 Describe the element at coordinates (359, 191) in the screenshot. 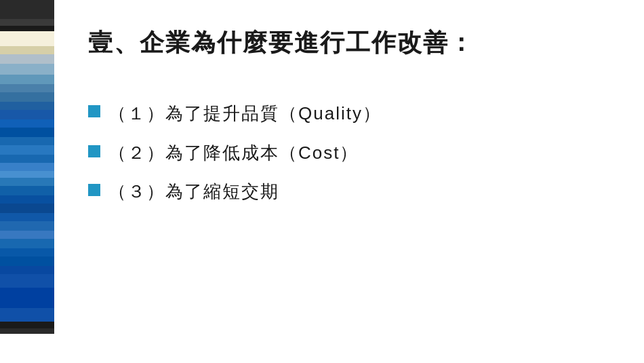

I see `bullet-text-3: （３）為了縮短交期` at that location.